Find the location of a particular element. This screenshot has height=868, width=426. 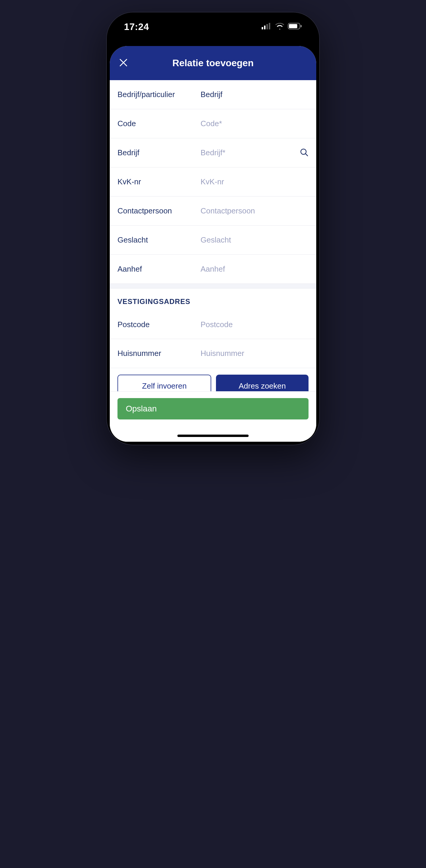

save-button: Opslaan is located at coordinates (213, 409).